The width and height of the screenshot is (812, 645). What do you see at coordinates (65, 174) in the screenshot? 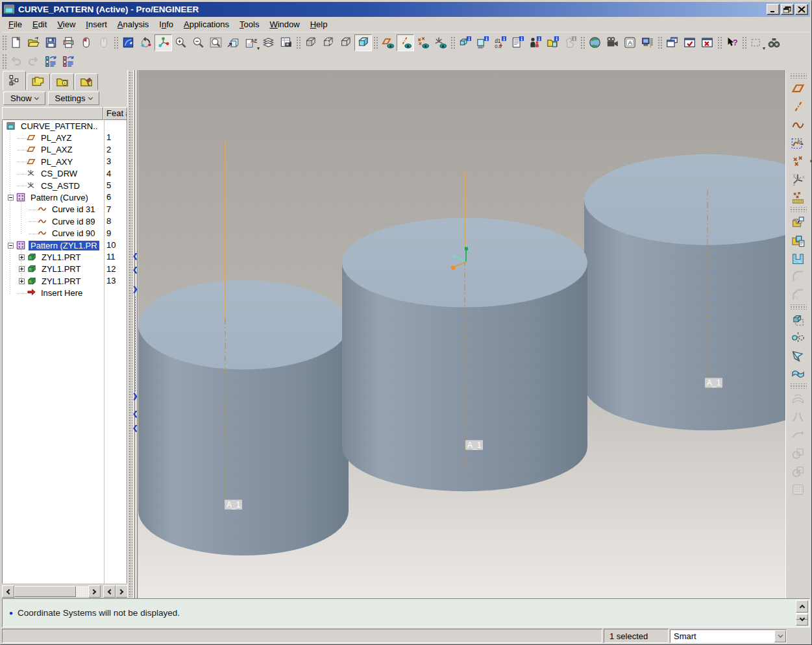
I see `tree-item: CS_DRW4` at bounding box center [65, 174].